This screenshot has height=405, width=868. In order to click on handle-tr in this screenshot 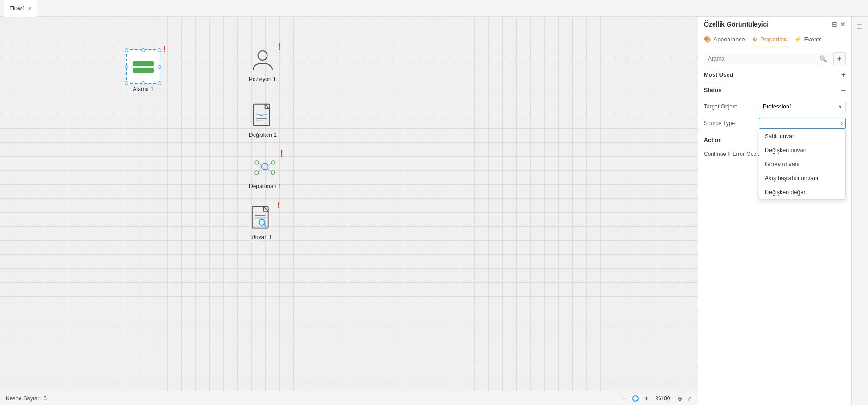, I will do `click(160, 50)`.